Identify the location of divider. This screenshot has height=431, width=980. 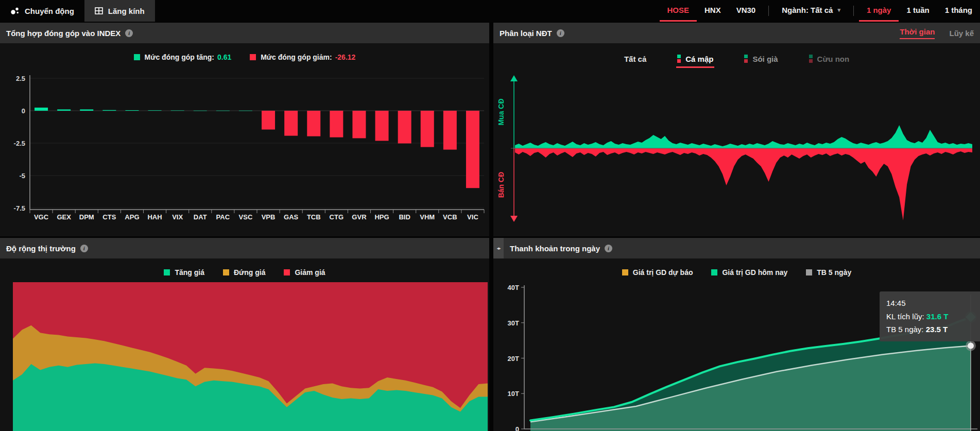
(768, 11).